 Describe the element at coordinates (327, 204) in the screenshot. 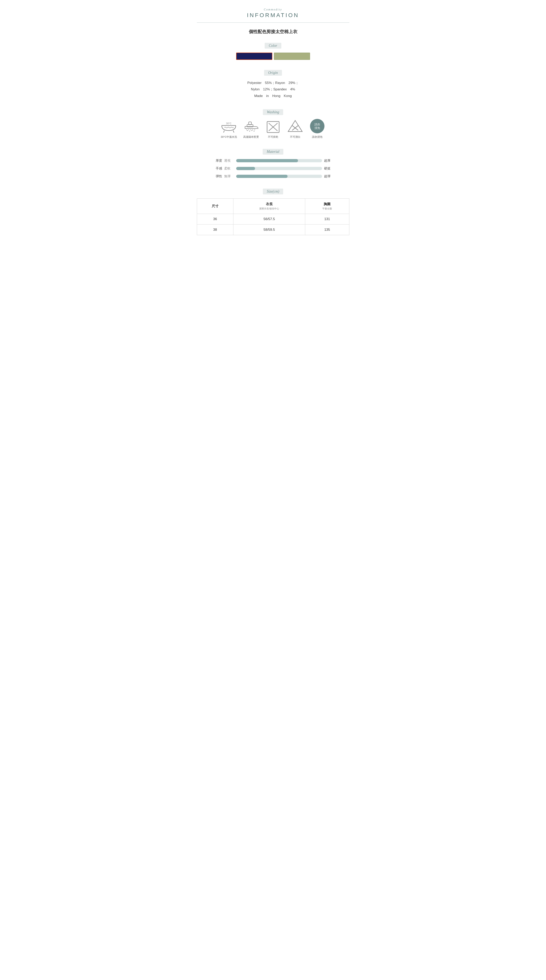

I see `col-header-chest-text: 胸圍` at that location.